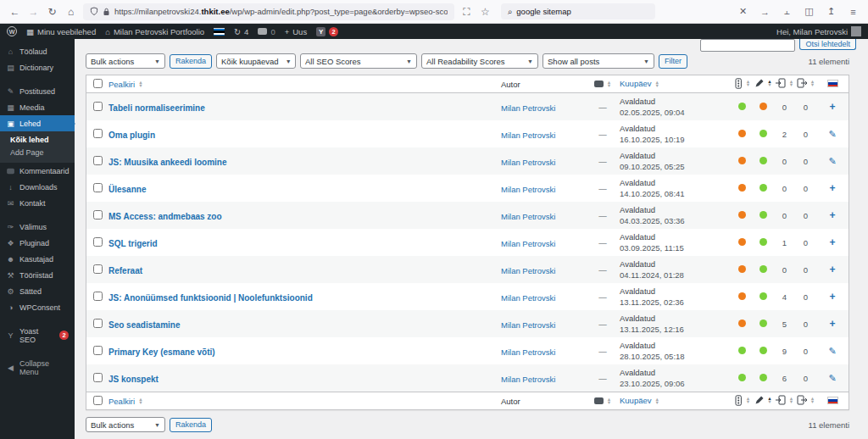  Describe the element at coordinates (15, 12) in the screenshot. I see `back-icon: ←` at that location.